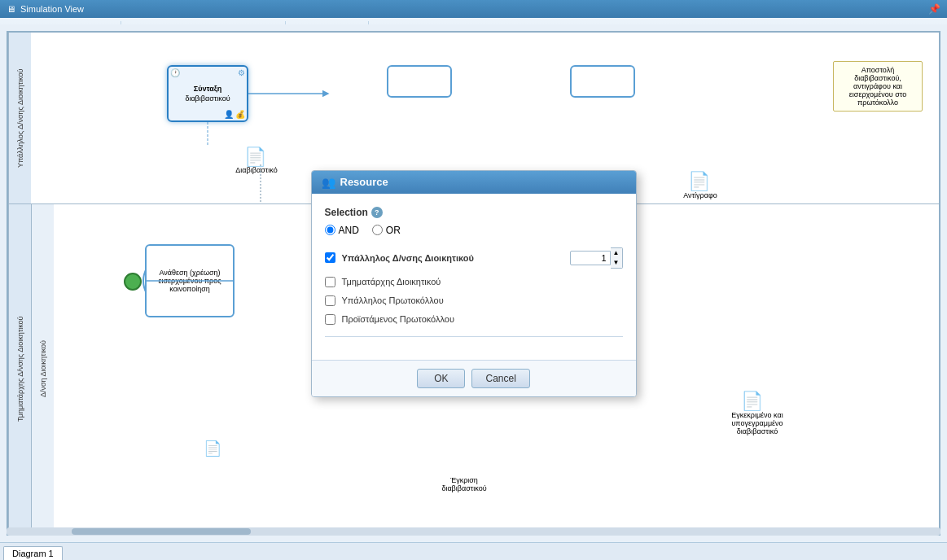  I want to click on ribbon-title-icon: 🖥, so click(11, 9).